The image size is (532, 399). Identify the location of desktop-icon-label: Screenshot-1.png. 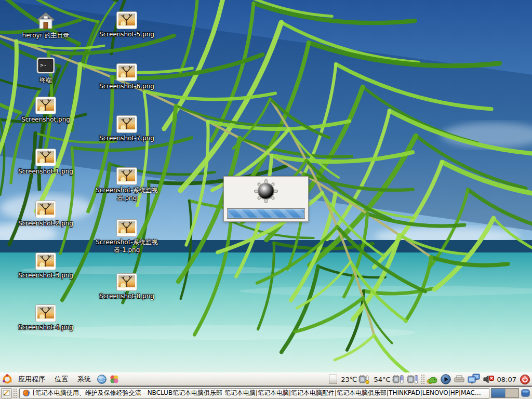
(46, 171).